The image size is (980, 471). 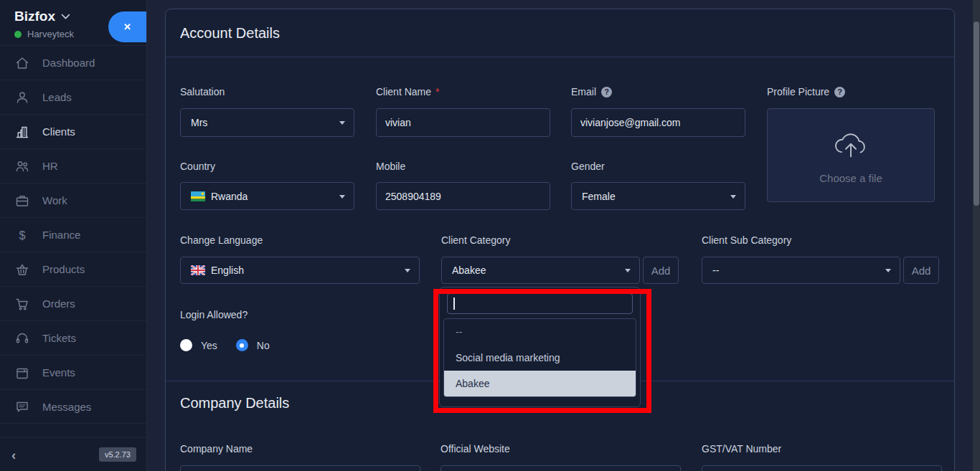 I want to click on sidebar-item-finance: $ Finance, so click(x=73, y=234).